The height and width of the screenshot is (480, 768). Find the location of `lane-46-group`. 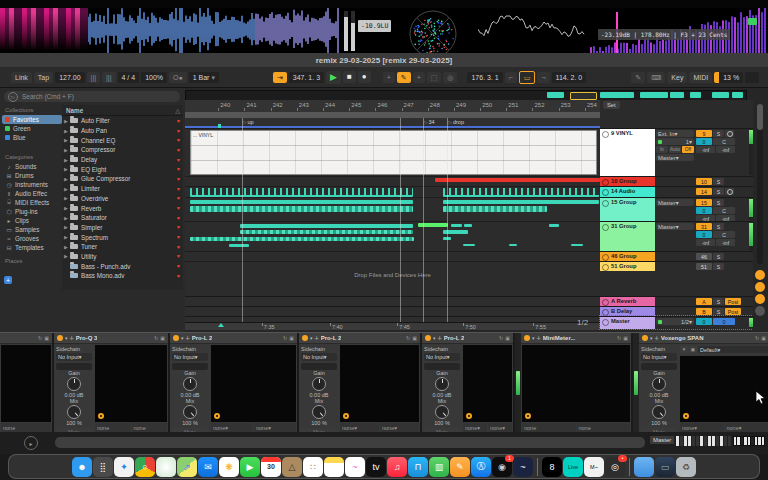

lane-46-group is located at coordinates (392, 256).